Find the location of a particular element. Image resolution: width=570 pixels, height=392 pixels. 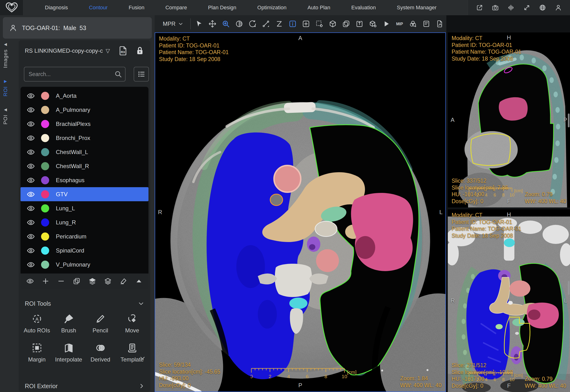

export-icon is located at coordinates (480, 8).